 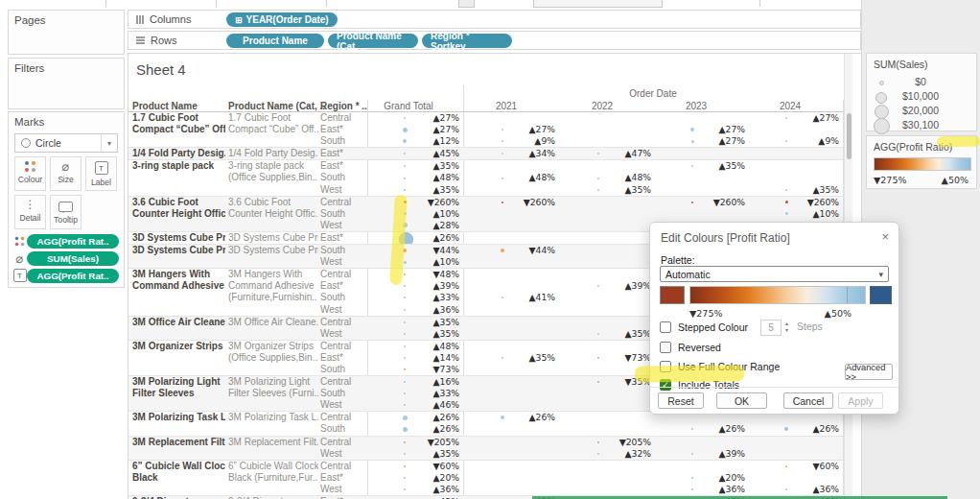 I want to click on profit-ratio-value: ▲41%, so click(x=521, y=297).